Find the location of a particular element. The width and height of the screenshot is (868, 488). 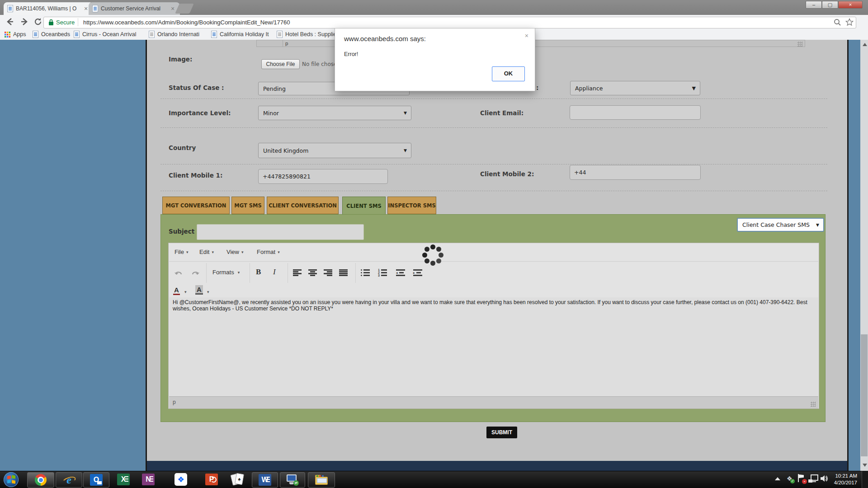

clock-time: 10:21 AM is located at coordinates (844, 476).